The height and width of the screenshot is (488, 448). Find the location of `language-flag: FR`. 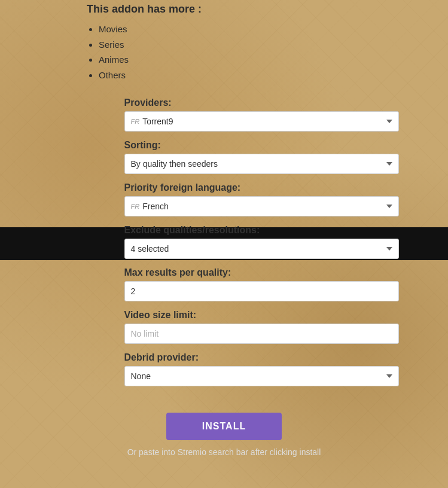

language-flag: FR is located at coordinates (135, 206).